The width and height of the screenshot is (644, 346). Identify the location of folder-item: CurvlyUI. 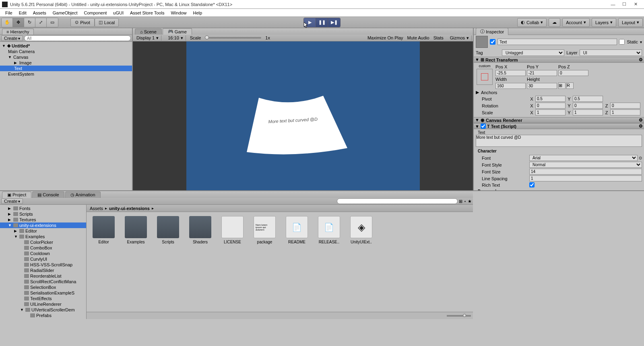
(43, 259).